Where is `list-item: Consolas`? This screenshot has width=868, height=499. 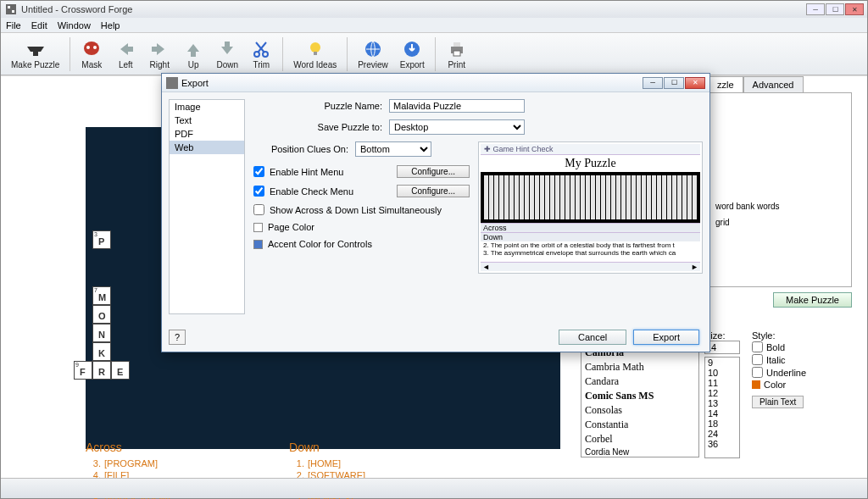
list-item: Consolas is located at coordinates (640, 410).